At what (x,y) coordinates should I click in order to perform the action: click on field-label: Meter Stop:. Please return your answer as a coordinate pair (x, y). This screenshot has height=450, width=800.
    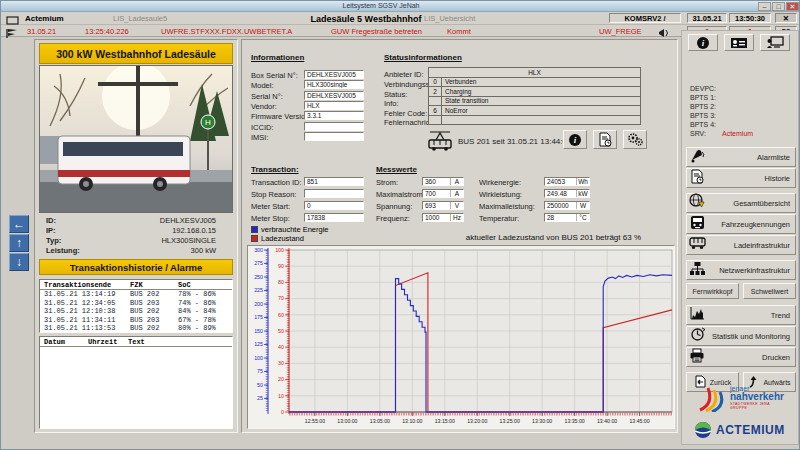
    Looking at the image, I should click on (270, 218).